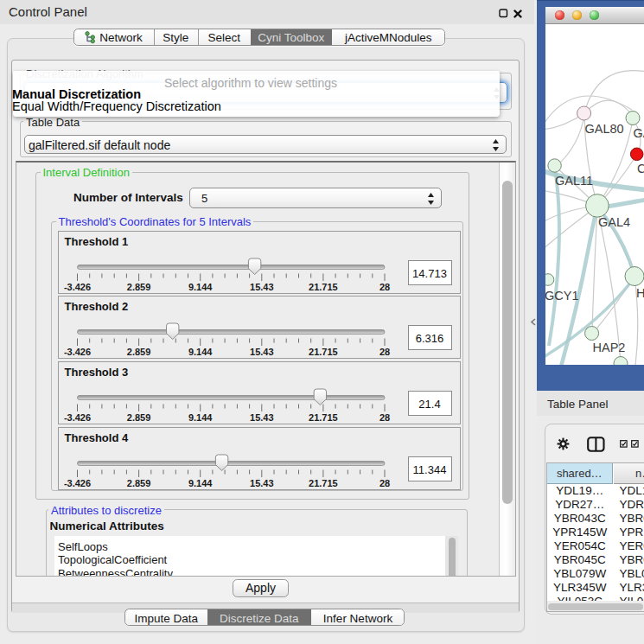  Describe the element at coordinates (639, 133) in the screenshot. I see `svg-text: GA` at that location.